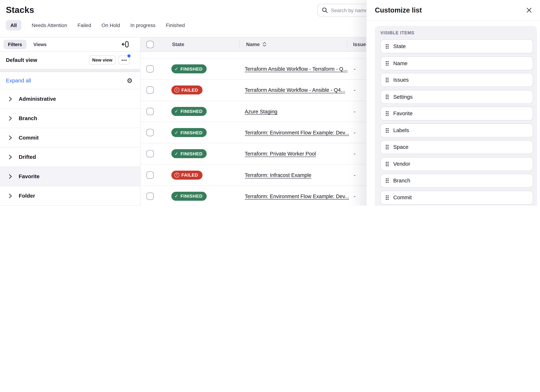  Describe the element at coordinates (175, 25) in the screenshot. I see `tab-finished: Finished` at that location.